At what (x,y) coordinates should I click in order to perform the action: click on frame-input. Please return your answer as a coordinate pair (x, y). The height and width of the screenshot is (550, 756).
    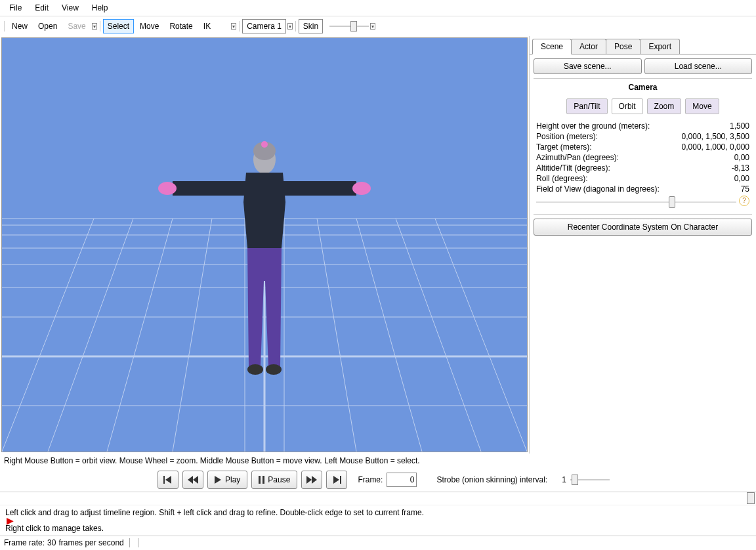
    Looking at the image, I should click on (402, 480).